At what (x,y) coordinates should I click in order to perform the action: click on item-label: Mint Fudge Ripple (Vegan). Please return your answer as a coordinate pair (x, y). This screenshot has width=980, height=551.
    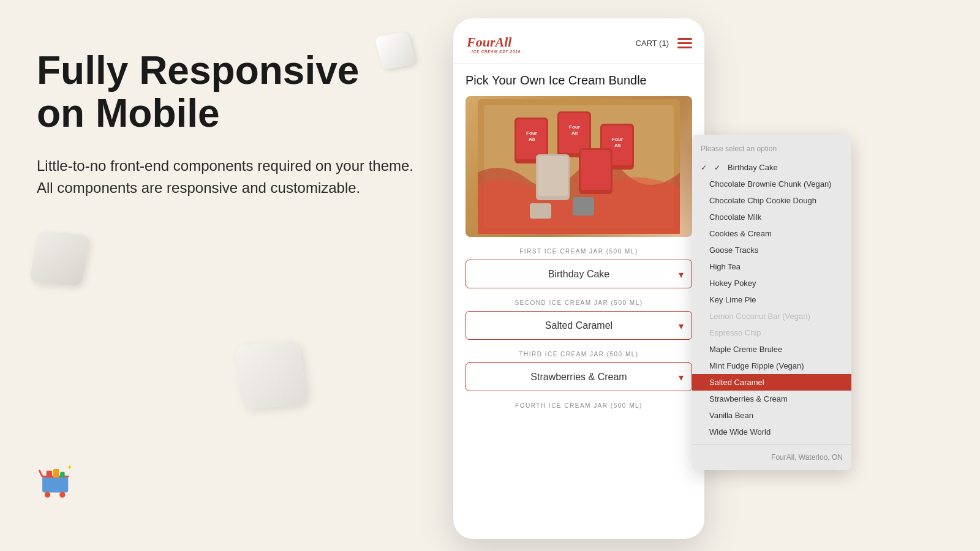
    Looking at the image, I should click on (757, 366).